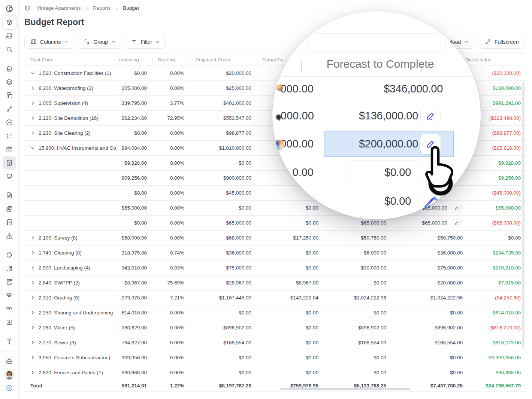 This screenshot has height=399, width=532. What do you see at coordinates (49, 42) in the screenshot?
I see `columns-button: Columns` at bounding box center [49, 42].